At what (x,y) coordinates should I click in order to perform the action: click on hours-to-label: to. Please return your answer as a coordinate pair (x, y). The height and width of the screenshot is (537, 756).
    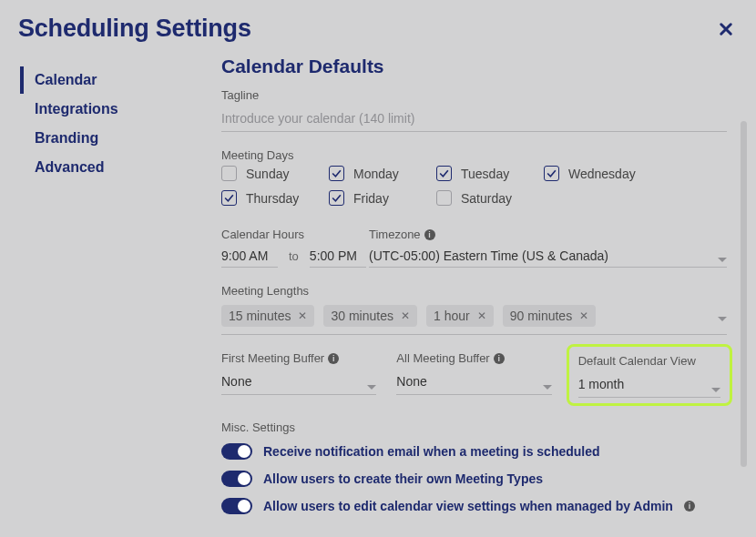
    Looking at the image, I should click on (293, 258).